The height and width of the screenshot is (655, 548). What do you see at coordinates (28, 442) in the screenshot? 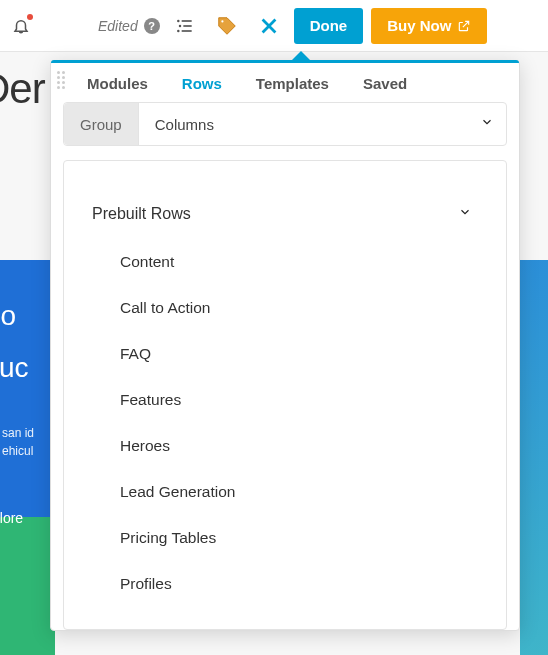
I see `hero-small-text: san id ehicul` at bounding box center [28, 442].